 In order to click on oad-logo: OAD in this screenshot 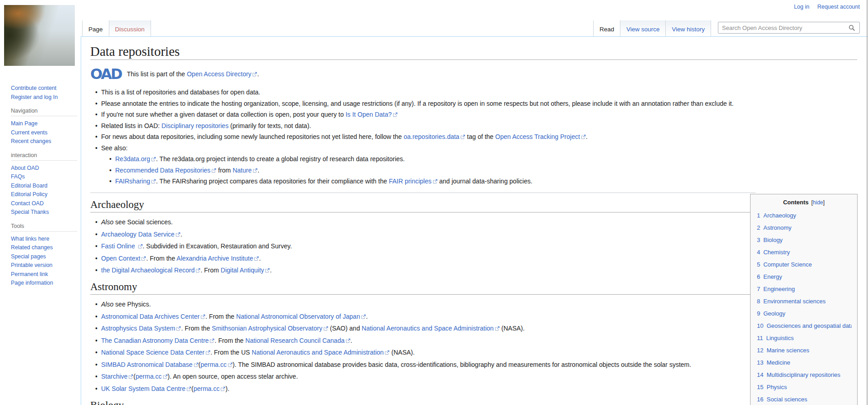, I will do `click(106, 74)`.